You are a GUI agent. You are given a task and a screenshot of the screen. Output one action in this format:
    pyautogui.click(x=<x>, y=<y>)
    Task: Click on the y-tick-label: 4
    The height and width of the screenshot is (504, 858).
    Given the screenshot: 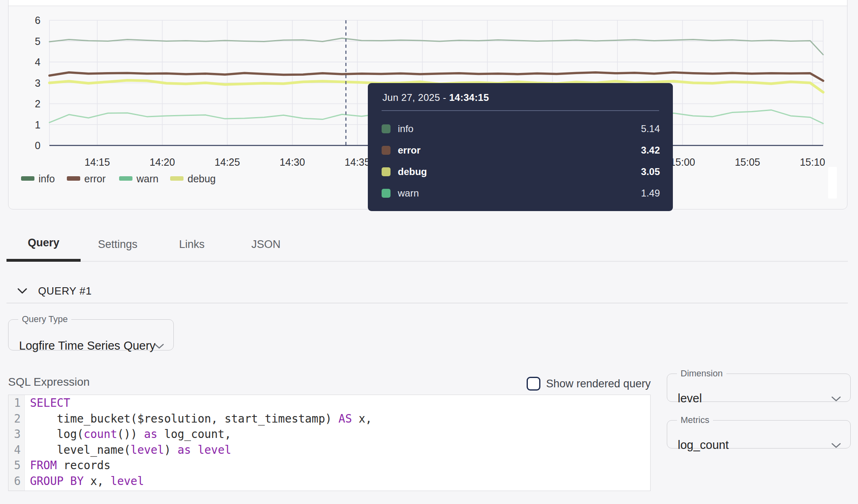 What is the action you would take?
    pyautogui.click(x=38, y=62)
    